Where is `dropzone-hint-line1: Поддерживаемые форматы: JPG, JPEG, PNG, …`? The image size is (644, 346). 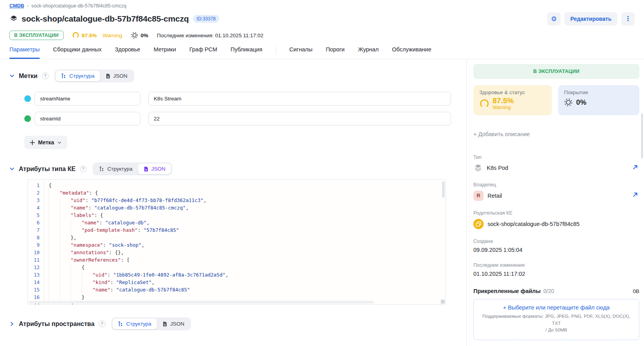 dropzone-hint-line1: Поддерживаемые форматы: JPG, JPEG, PNG, … is located at coordinates (556, 320).